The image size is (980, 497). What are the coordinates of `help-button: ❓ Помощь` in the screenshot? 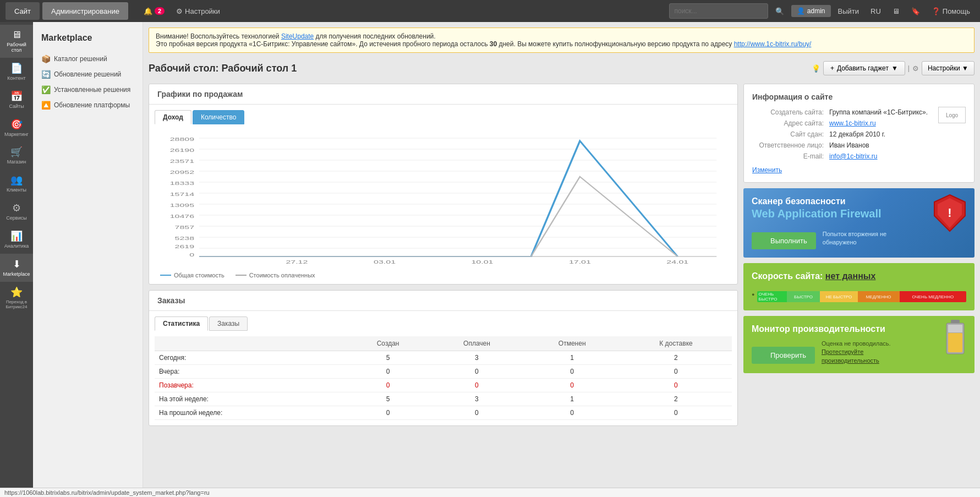 It's located at (951, 11).